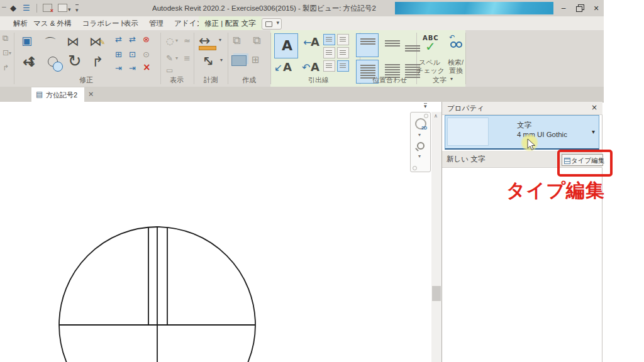  Describe the element at coordinates (594, 132) in the screenshot. I see `type-selector-caret-icon: ▾` at that location.